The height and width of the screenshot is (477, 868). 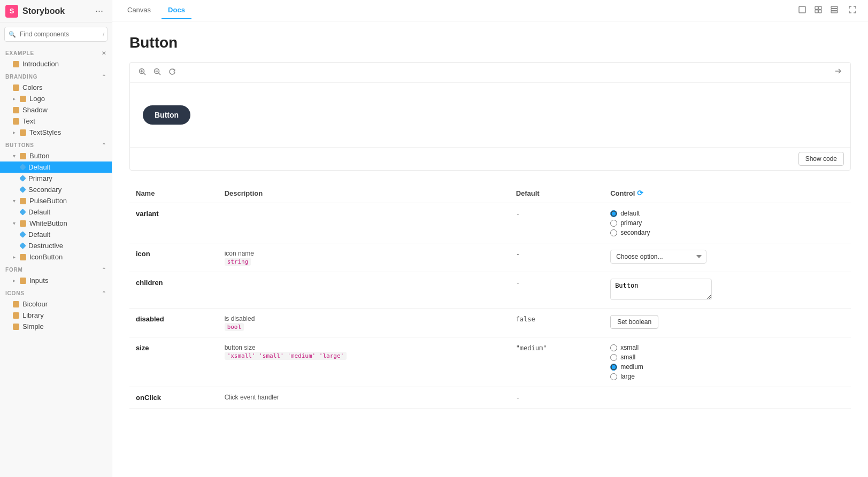 What do you see at coordinates (727, 376) in the screenshot?
I see `size-radio-large: large` at bounding box center [727, 376].